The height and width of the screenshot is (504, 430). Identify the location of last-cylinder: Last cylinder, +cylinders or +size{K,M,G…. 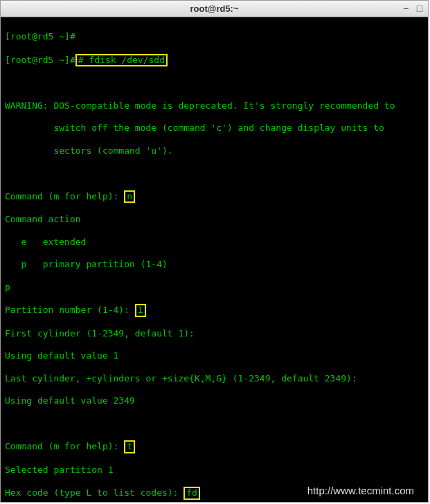
(215, 379).